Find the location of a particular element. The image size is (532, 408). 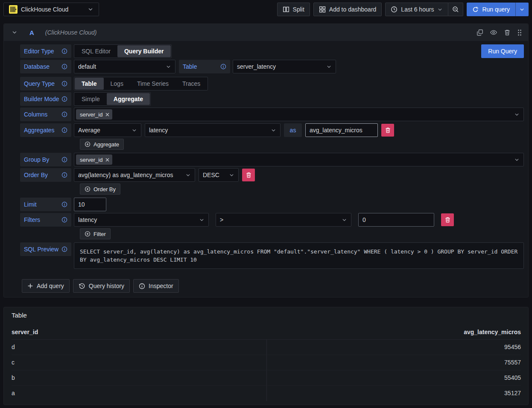

aggregates-label: Aggregates is located at coordinates (46, 130).